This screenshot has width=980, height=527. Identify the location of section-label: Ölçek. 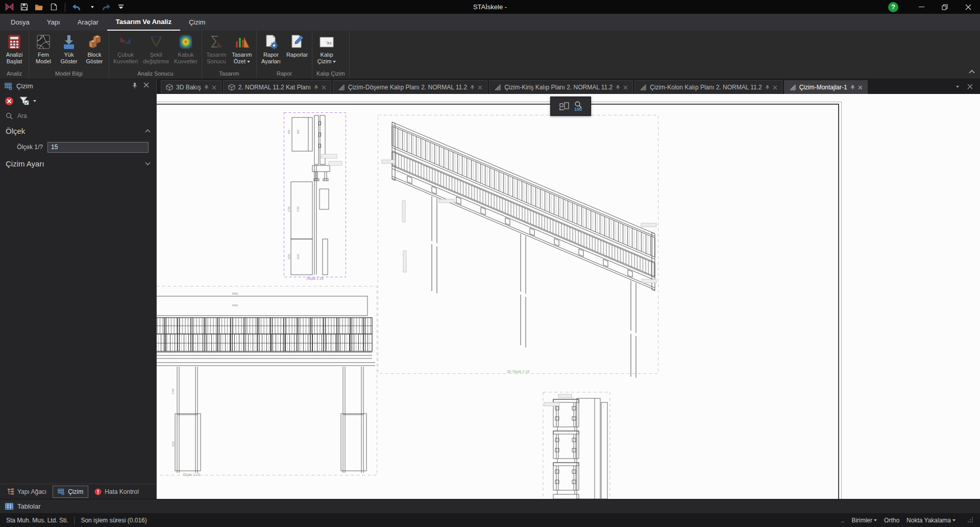
(15, 131).